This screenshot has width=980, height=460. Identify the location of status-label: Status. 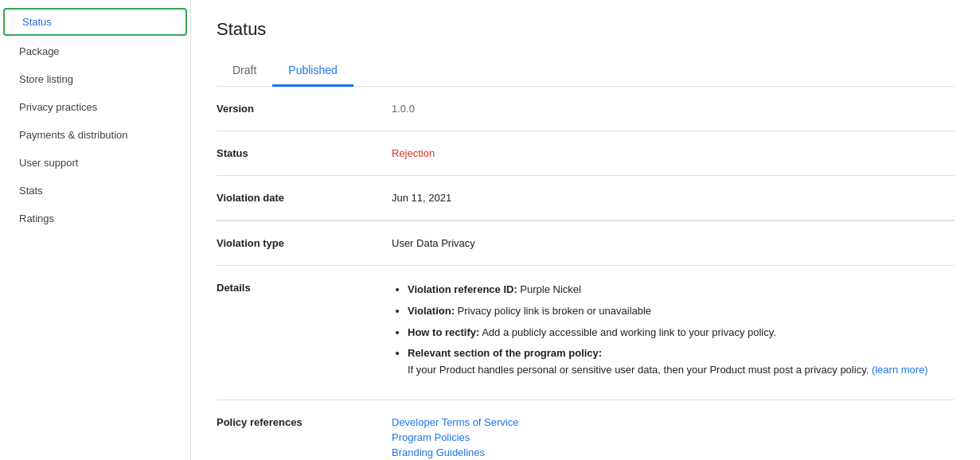
(304, 154).